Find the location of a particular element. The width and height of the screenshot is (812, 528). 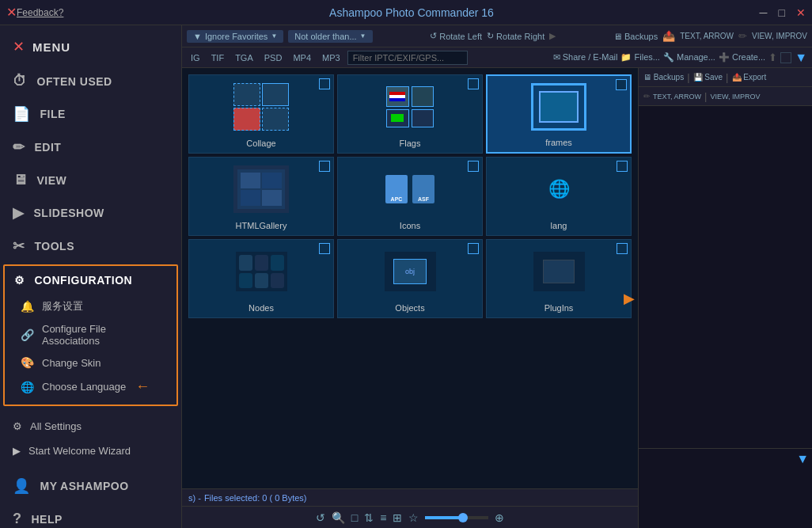

sidebar-item-often-used: ⏱ OFTEN USED is located at coordinates (90, 81).